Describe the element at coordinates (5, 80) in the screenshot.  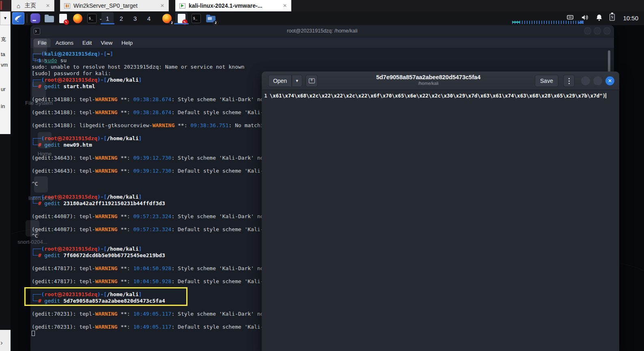
I see `left-panel-text-fragments: 克tavmurin` at that location.